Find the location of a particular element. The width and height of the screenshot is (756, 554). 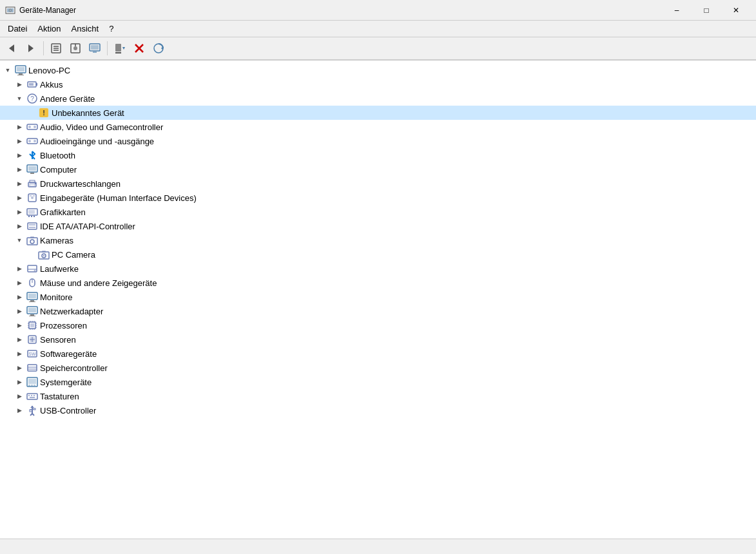

software-expander is located at coordinates (19, 354).